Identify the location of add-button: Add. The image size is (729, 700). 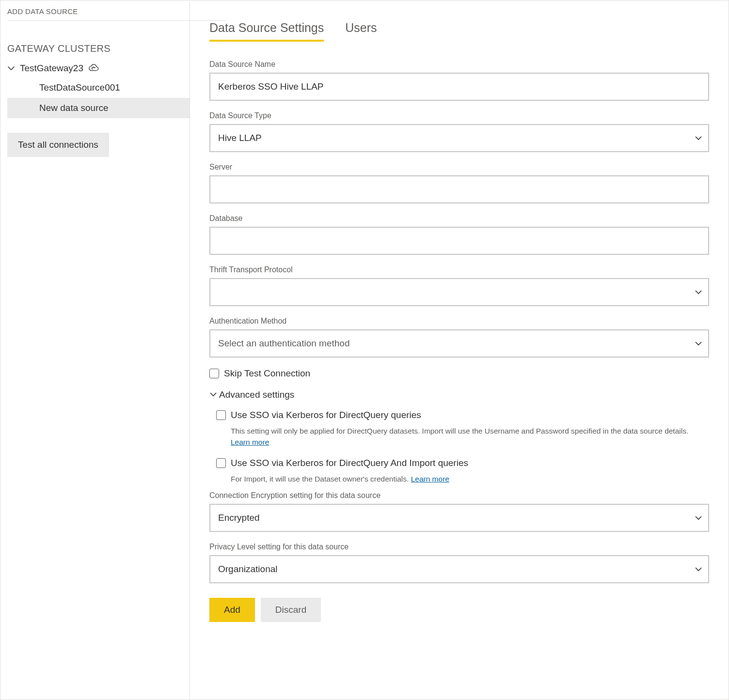
(232, 610).